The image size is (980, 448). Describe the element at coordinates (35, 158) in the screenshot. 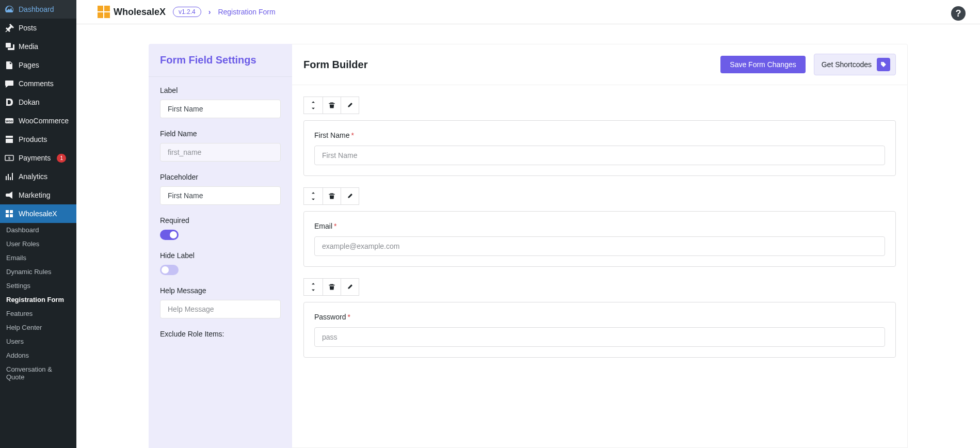

I see `sidebar-item-label: Payments` at that location.